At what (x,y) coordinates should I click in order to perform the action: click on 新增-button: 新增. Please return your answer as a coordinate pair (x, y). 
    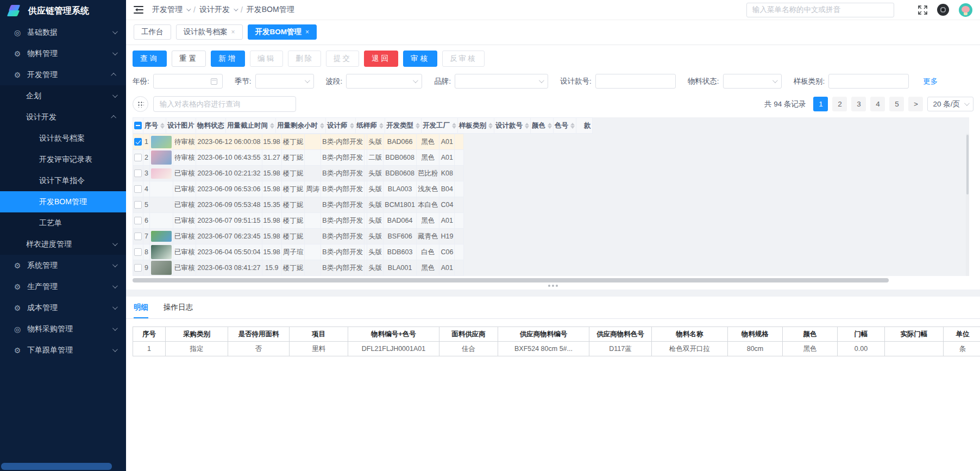
    Looking at the image, I should click on (228, 59).